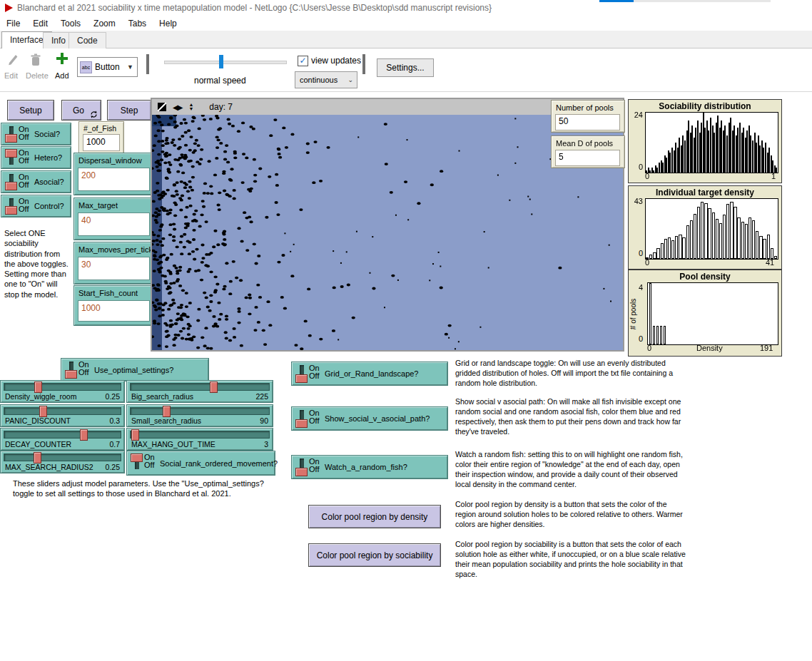  Describe the element at coordinates (770, 262) in the screenshot. I see `x-axis-max: 41` at that location.